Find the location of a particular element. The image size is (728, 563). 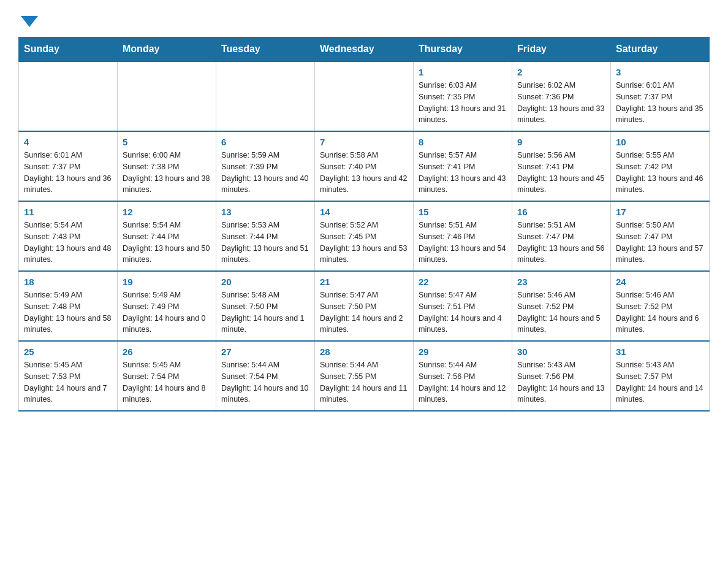

day-number: 21 is located at coordinates (364, 282).